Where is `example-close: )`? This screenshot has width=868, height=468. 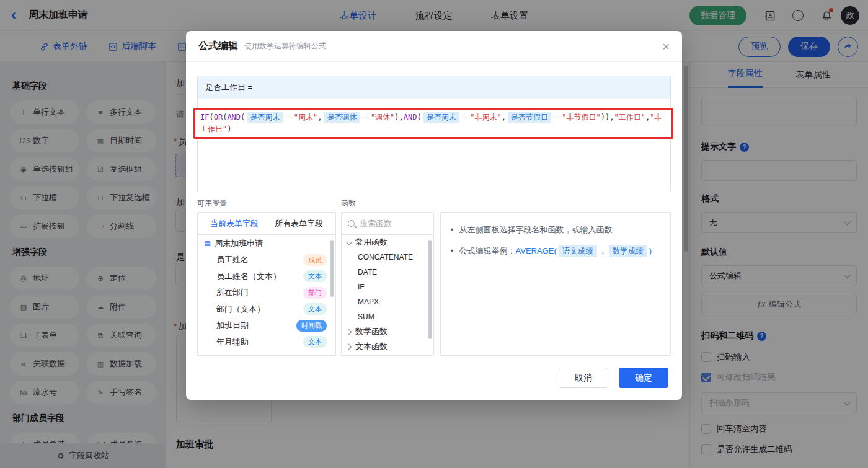
example-close: ) is located at coordinates (650, 250).